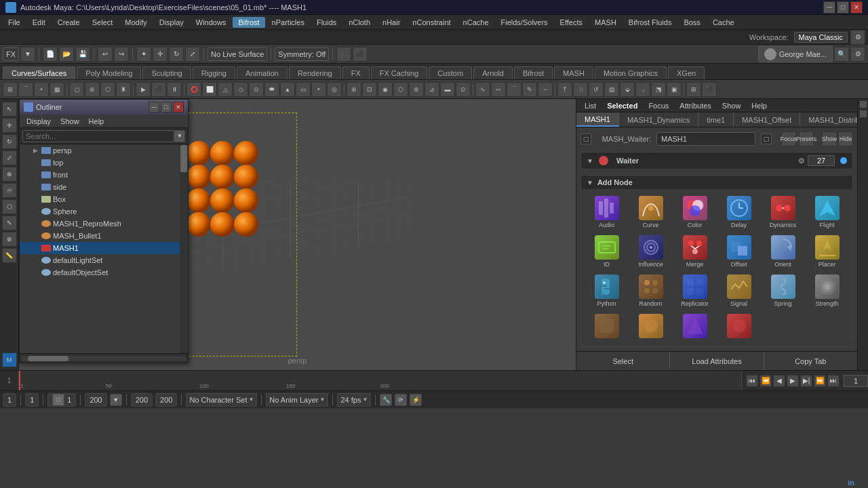 The height and width of the screenshot is (488, 868). Describe the element at coordinates (627, 89) in the screenshot. I see `ti-bevel-plus: ⬙` at that location.